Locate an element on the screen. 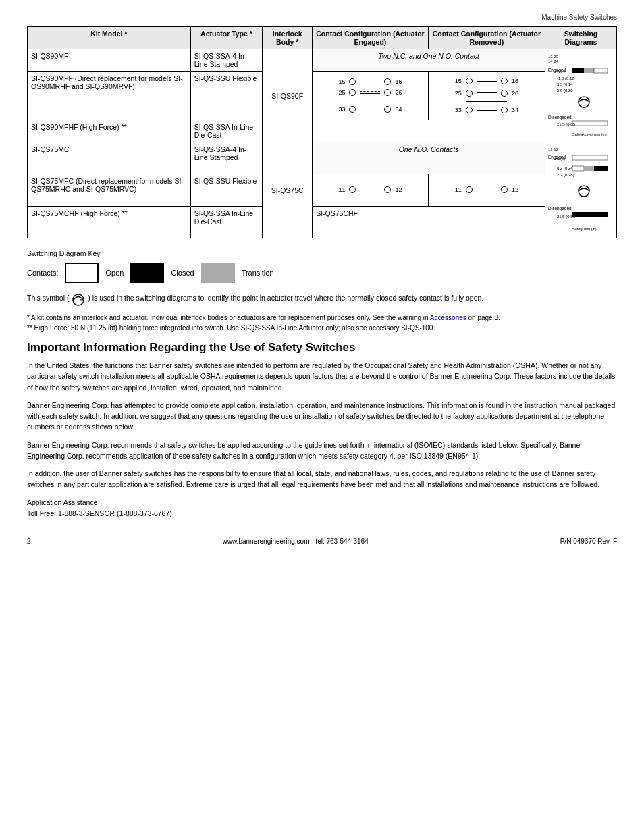 This screenshot has height=834, width=644. contact-engaged-cell: 11 12 is located at coordinates (371, 190).